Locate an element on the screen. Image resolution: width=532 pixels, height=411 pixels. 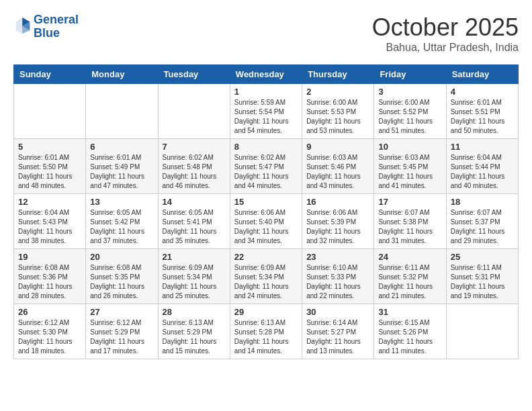
col-tuesday: Tuesday is located at coordinates (193, 75).